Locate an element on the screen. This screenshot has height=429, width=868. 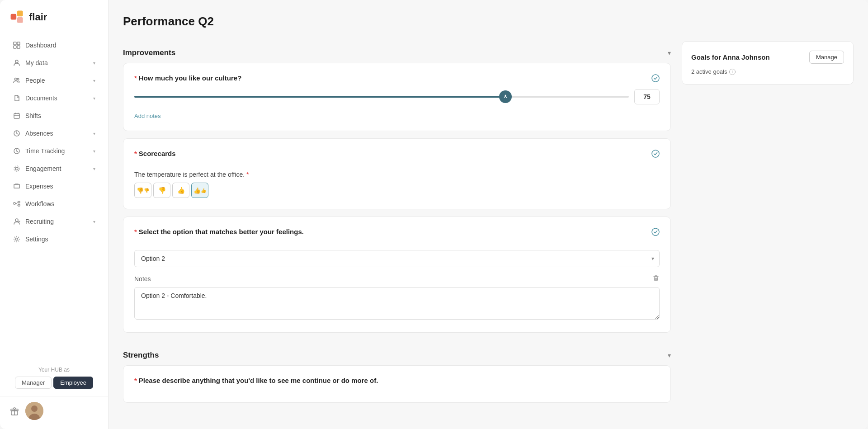
engagement-icon is located at coordinates (17, 169).